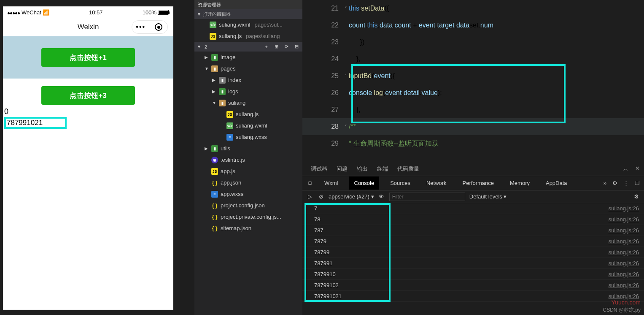  Describe the element at coordinates (248, 36) in the screenshot. I see `open-editor-item: JSsuliang.jspages\suliang` at that location.